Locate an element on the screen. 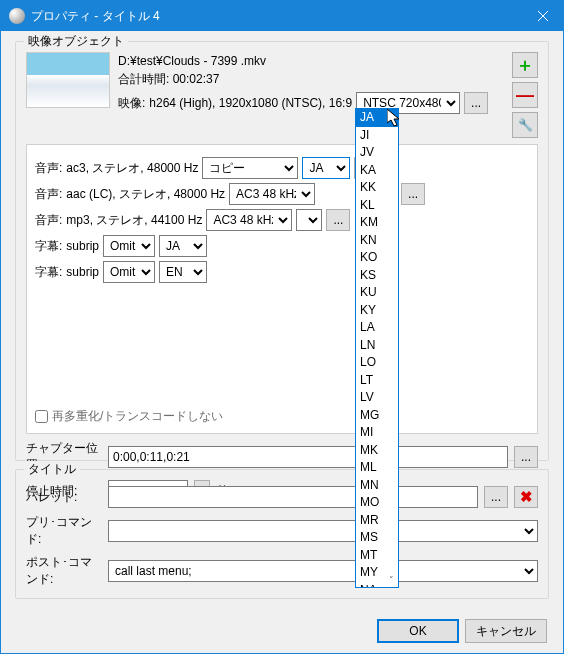 This screenshot has height=654, width=564. scroll-down-icon: ˅ is located at coordinates (391, 580).